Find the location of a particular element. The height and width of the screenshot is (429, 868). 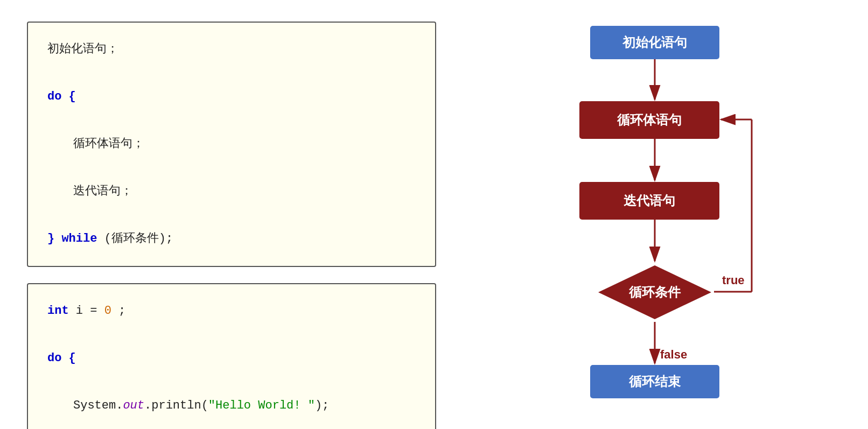

end-label: 循环结束 is located at coordinates (655, 382).